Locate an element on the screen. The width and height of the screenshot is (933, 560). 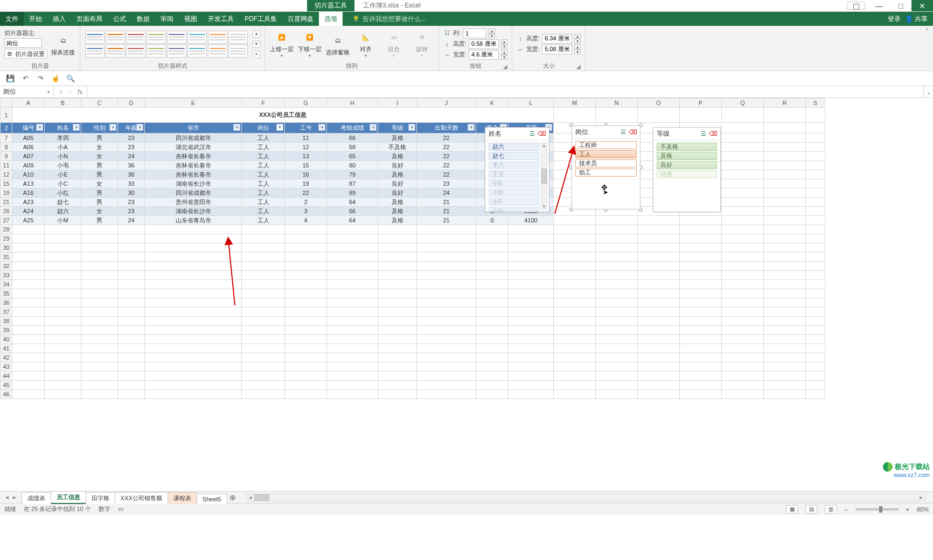
sheet-nav-next-icon: ► is located at coordinates (15, 498).